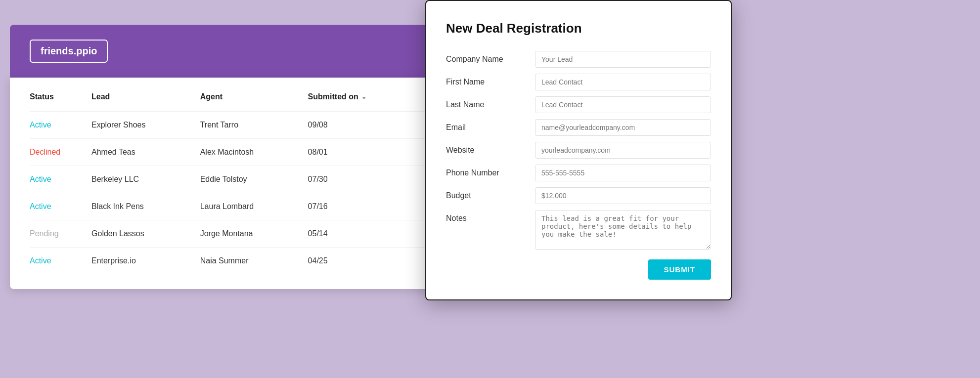  What do you see at coordinates (146, 234) in the screenshot?
I see `cell-lead: Golden Lassos` at bounding box center [146, 234].